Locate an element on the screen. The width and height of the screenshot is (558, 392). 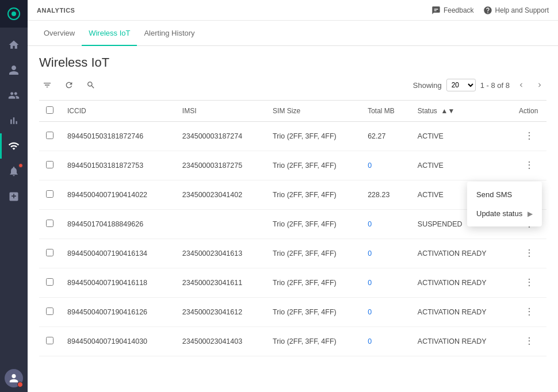
chevron-right-icon is located at coordinates (540, 85).